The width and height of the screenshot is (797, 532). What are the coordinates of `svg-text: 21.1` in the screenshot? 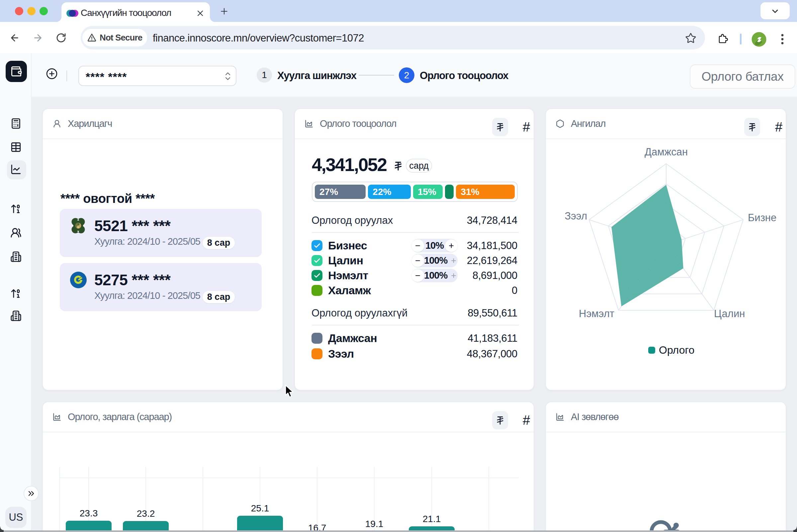 It's located at (432, 519).